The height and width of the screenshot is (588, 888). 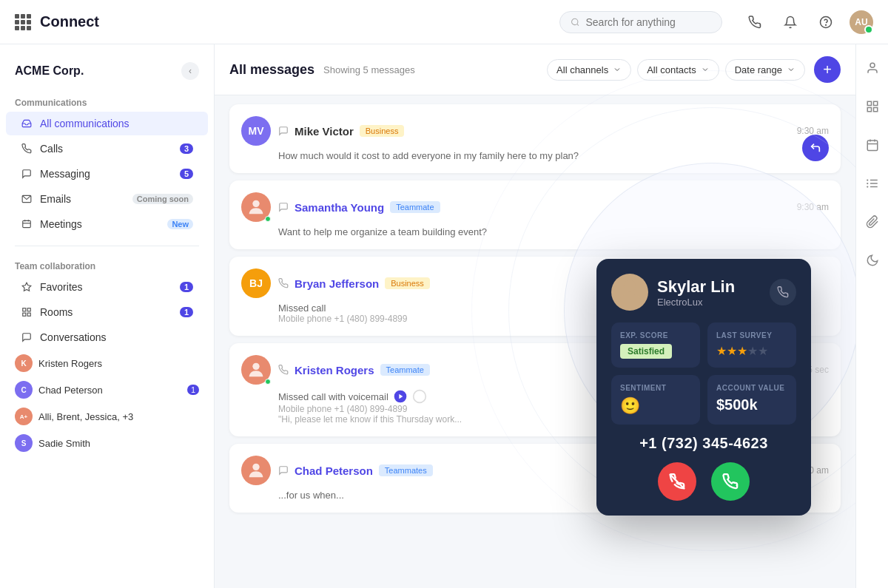 I want to click on sadie-avatar: S, so click(x=24, y=443).